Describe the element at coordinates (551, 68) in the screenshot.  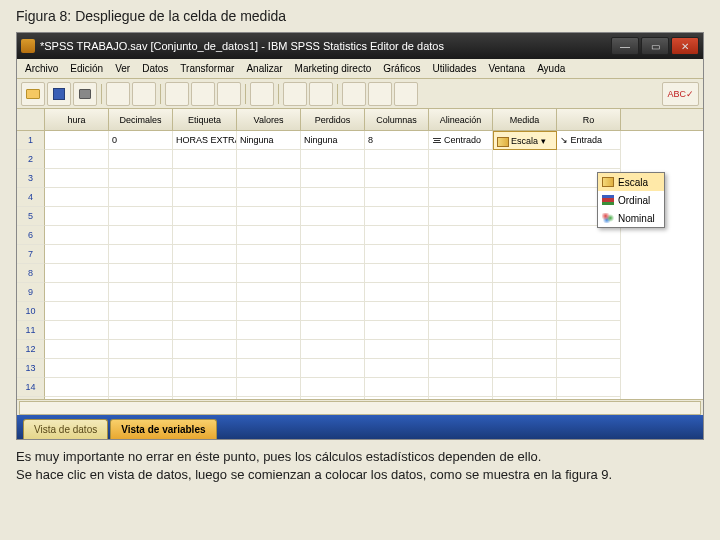
I see `menu-ayuda: Ayuda` at that location.